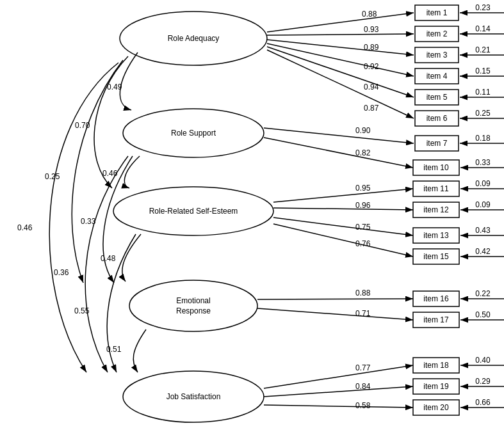  What do you see at coordinates (193, 306) in the screenshot?
I see `emotional-response-ellipse` at bounding box center [193, 306].